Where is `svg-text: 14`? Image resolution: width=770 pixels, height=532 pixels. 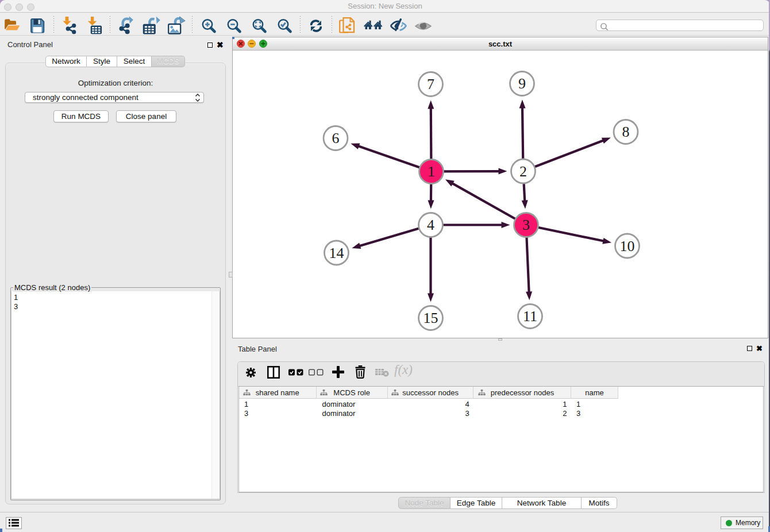 svg-text: 14 is located at coordinates (337, 253).